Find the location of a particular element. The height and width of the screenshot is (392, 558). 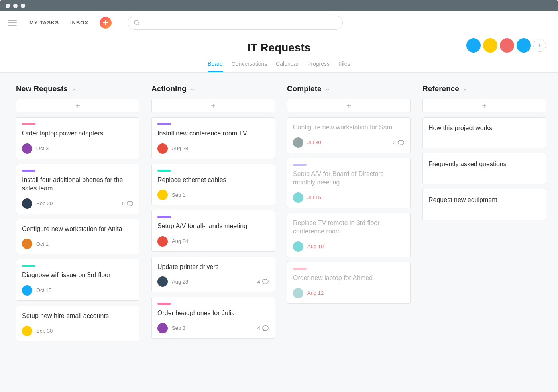

menu-icon is located at coordinates (12, 23).